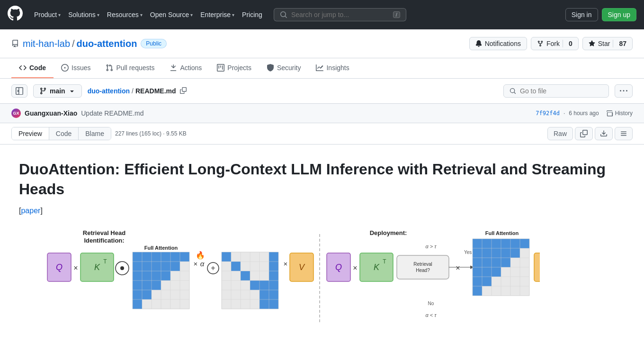 The image size is (644, 362). What do you see at coordinates (84, 15) in the screenshot?
I see `nav-solutions: Solutions ▾` at bounding box center [84, 15].